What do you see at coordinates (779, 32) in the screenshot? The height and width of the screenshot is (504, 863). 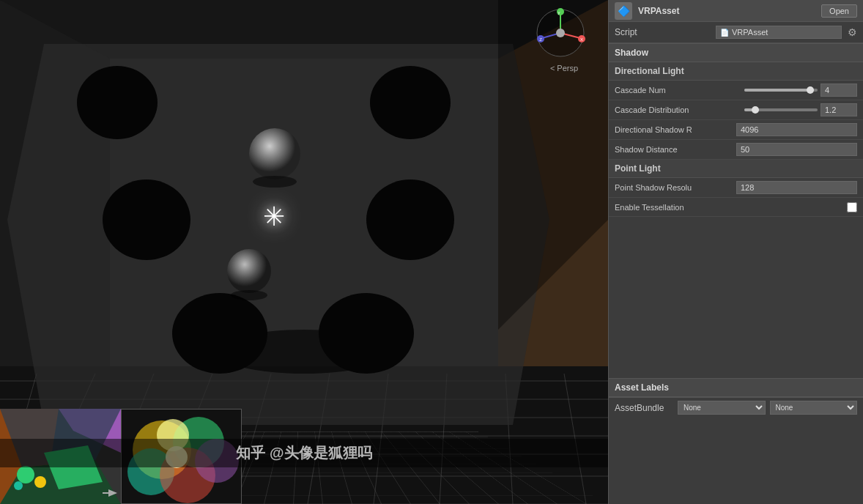 I see `script-field: 📄 VRPAsset` at bounding box center [779, 32].